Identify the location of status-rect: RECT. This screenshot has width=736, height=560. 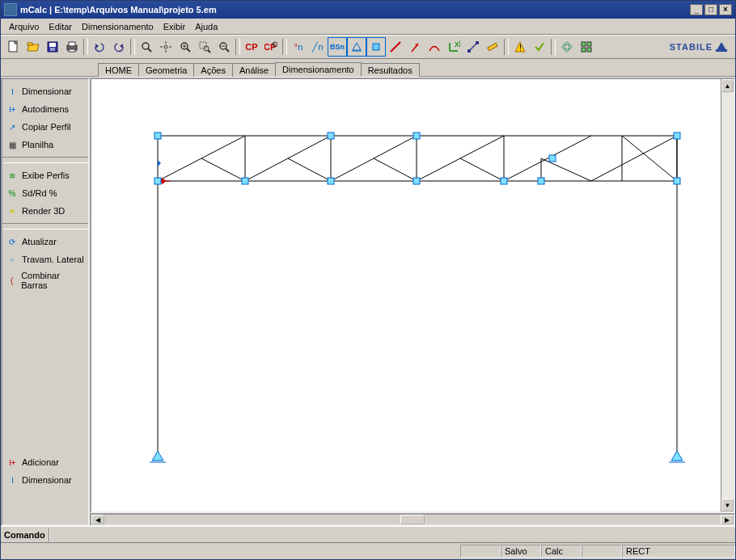
(679, 551).